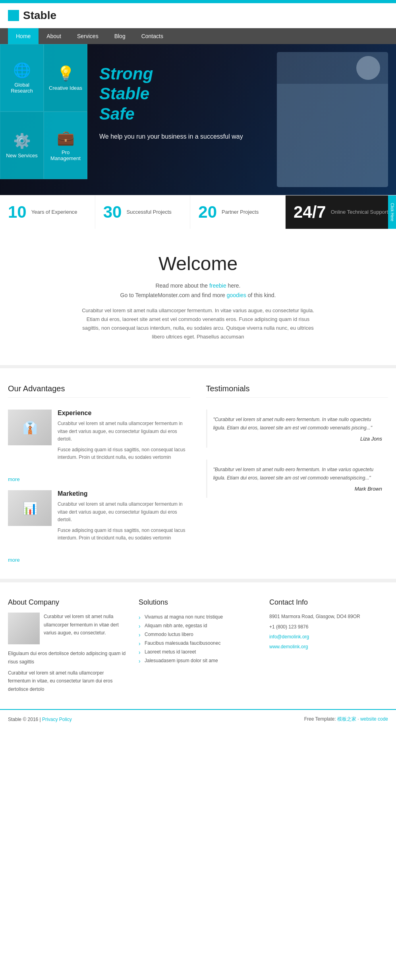 Image resolution: width=396 pixels, height=980 pixels. I want to click on footer-about-title: About Company, so click(68, 602).